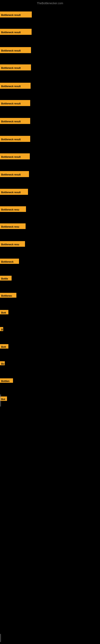  What do you see at coordinates (3, 399) in the screenshot?
I see `badge-23: Bot` at bounding box center [3, 399].